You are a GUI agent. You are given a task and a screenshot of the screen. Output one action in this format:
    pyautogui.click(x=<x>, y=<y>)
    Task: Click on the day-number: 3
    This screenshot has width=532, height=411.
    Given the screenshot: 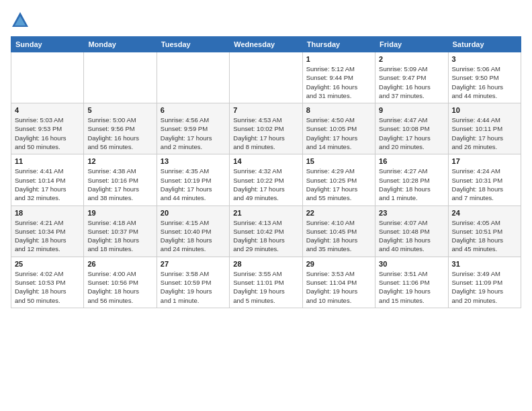 What is the action you would take?
    pyautogui.click(x=485, y=59)
    